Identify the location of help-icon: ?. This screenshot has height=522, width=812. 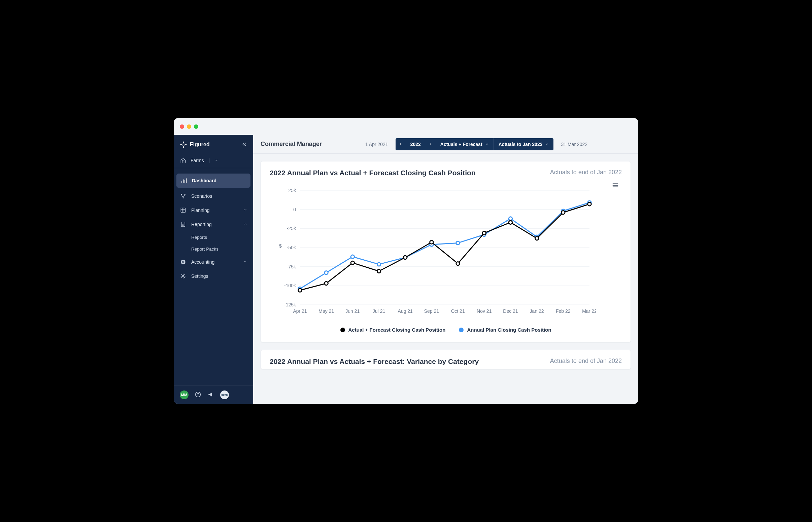
(198, 395).